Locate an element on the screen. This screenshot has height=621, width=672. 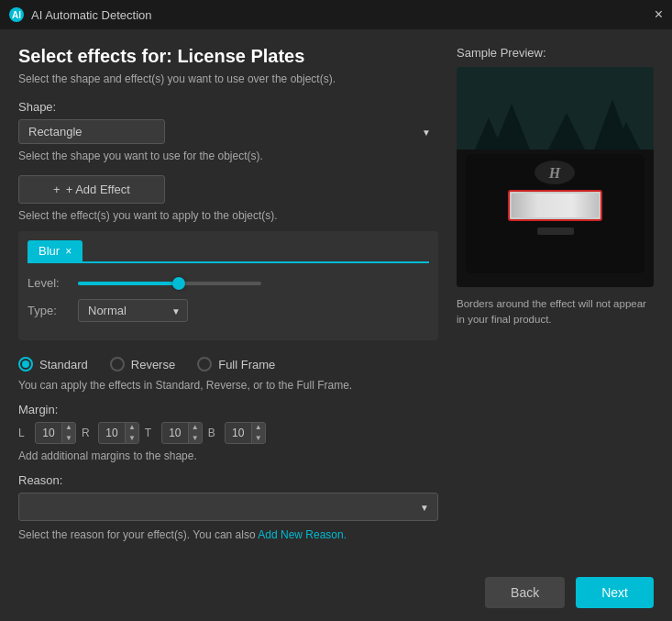
radio-standard: Standard is located at coordinates (53, 364).